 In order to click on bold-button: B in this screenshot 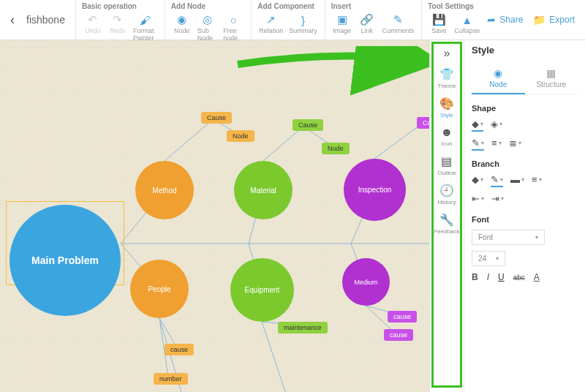, I will do `click(475, 277)`.